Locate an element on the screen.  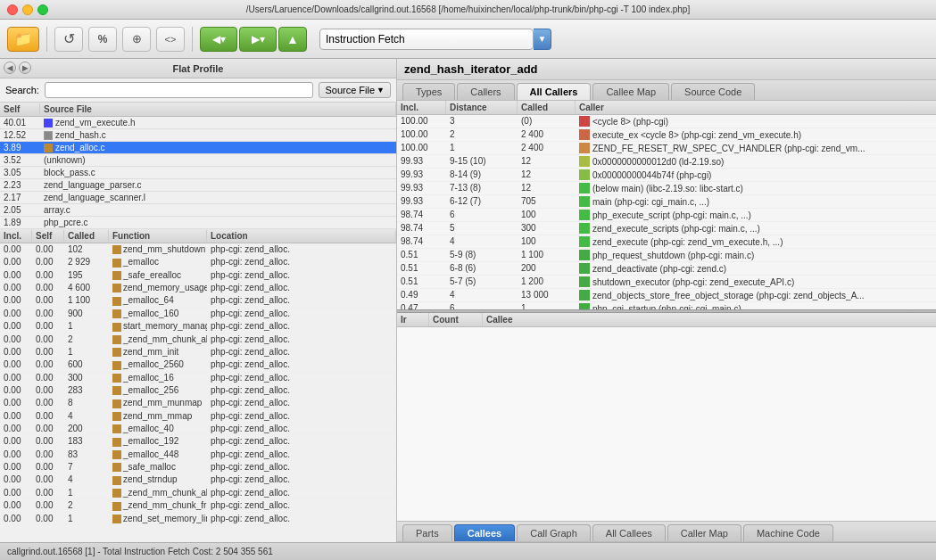
table-row: 99.937-13 (8)12(below main) (libc-2.19.s… is located at coordinates (667, 189).